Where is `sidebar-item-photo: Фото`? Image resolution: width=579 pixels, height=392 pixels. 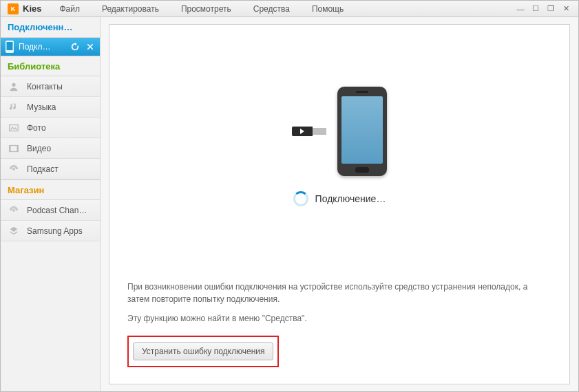
sidebar-item-photo: Фото is located at coordinates (50, 128).